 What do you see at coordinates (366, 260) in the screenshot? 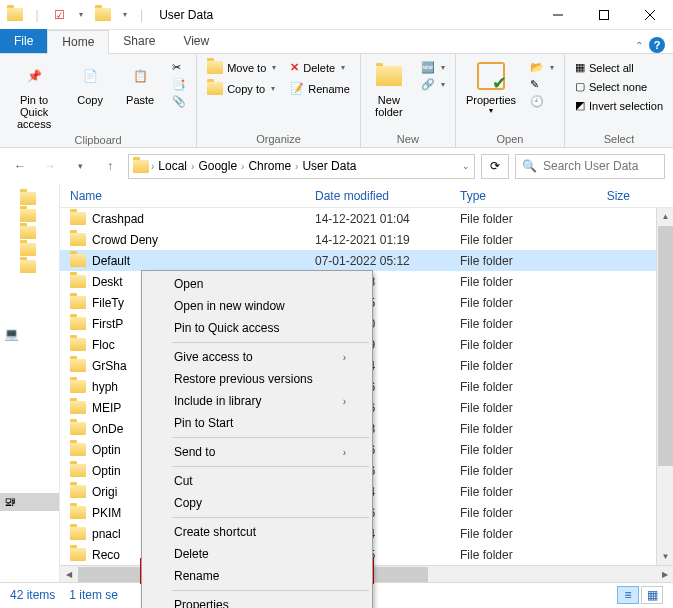
I see `table-row: Default07-01-2022 05:12File folder` at bounding box center [366, 260].